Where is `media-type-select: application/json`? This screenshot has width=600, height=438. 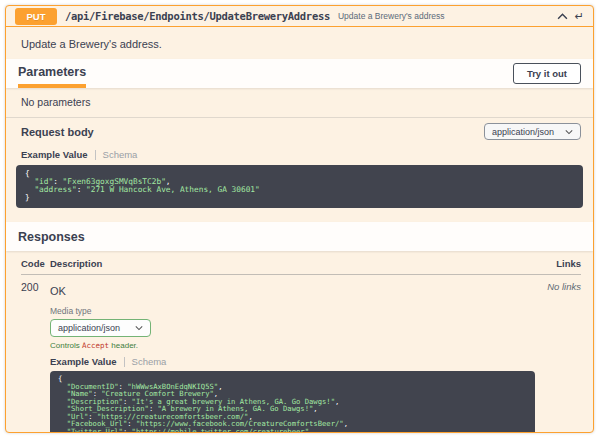
media-type-select: application/json is located at coordinates (100, 328).